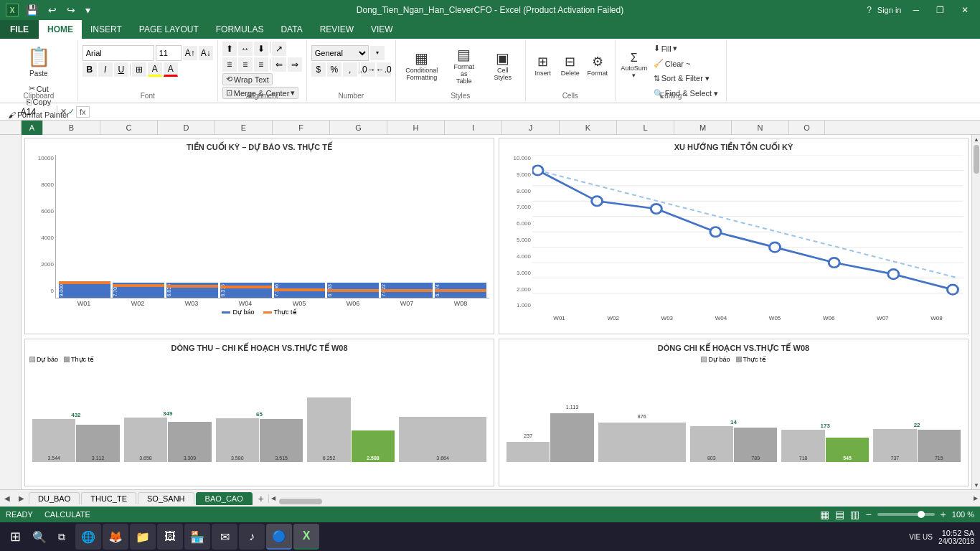 The image size is (980, 551). What do you see at coordinates (976, 312) in the screenshot?
I see `scroll-track-v` at bounding box center [976, 312].